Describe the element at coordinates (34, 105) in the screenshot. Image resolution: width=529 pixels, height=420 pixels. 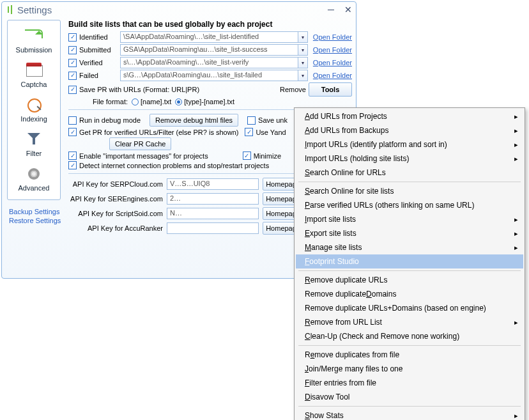
I see `indexing-icon` at that location.